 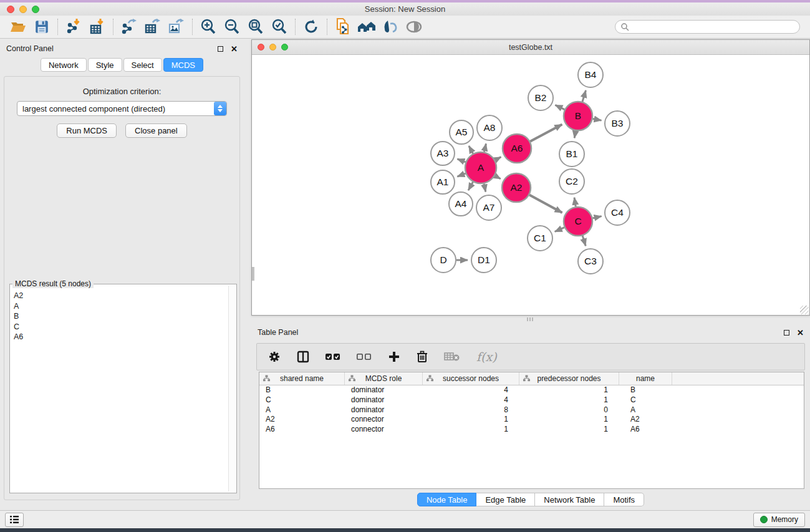 I want to click on graphics-details-icon, so click(x=390, y=27).